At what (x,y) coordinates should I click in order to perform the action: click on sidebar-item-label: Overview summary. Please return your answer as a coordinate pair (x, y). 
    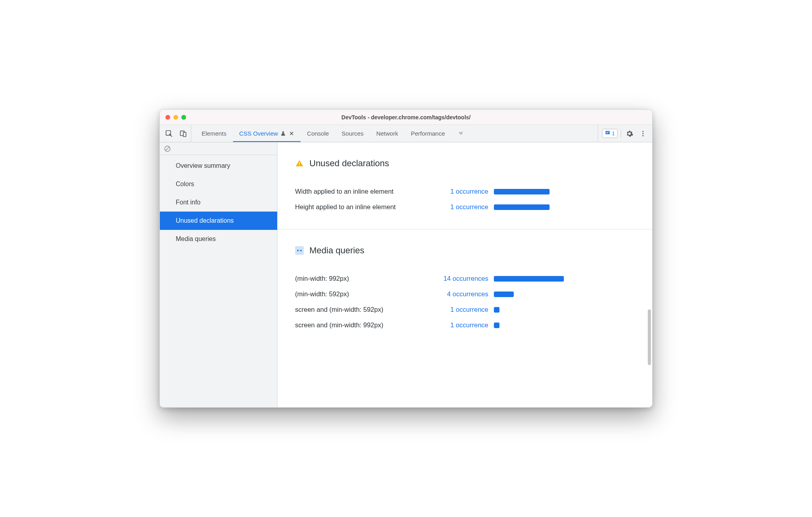
    Looking at the image, I should click on (203, 165).